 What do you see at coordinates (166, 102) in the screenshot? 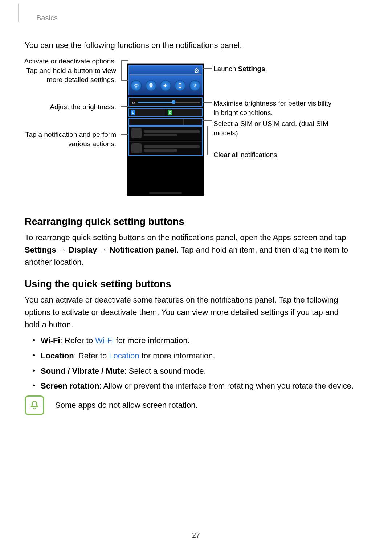
I see `brightness-slider-row: ☼` at bounding box center [166, 102].